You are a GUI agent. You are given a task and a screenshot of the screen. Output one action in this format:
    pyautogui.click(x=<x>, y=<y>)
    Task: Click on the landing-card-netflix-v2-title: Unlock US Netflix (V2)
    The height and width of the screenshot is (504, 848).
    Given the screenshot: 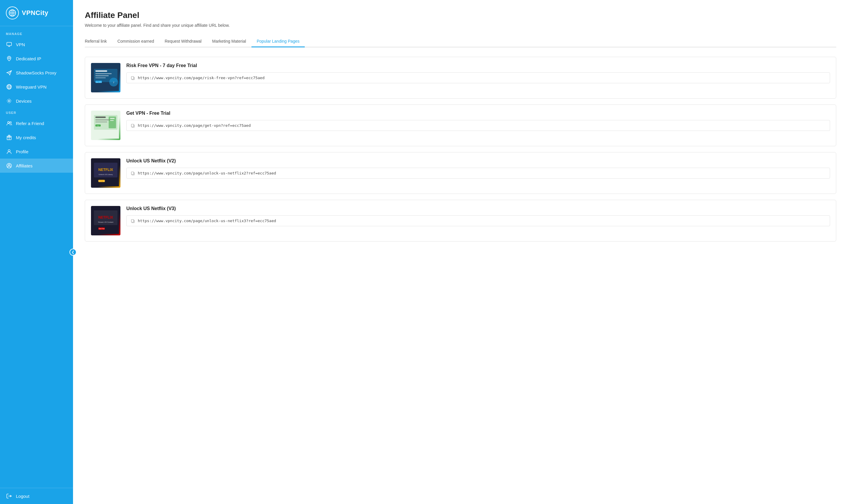 What is the action you would take?
    pyautogui.click(x=478, y=161)
    